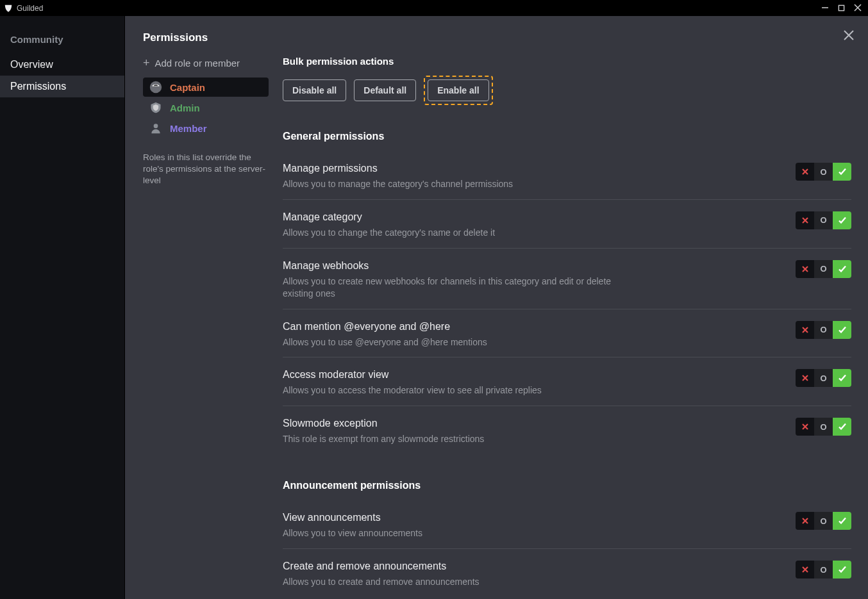 The image size is (868, 599). What do you see at coordinates (188, 128) in the screenshot?
I see `role-name: Member` at bounding box center [188, 128].